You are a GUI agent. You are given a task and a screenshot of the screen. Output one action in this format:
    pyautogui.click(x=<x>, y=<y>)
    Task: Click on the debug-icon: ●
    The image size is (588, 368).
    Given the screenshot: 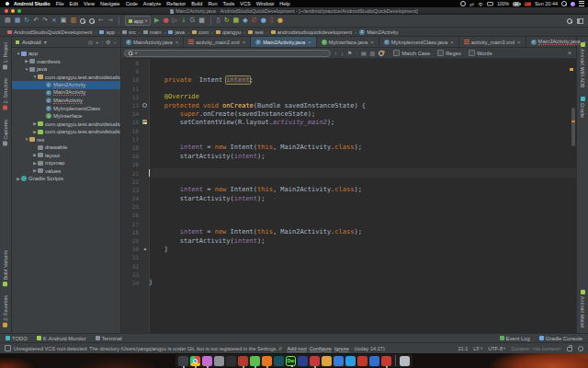 What is the action you would take?
    pyautogui.click(x=165, y=20)
    